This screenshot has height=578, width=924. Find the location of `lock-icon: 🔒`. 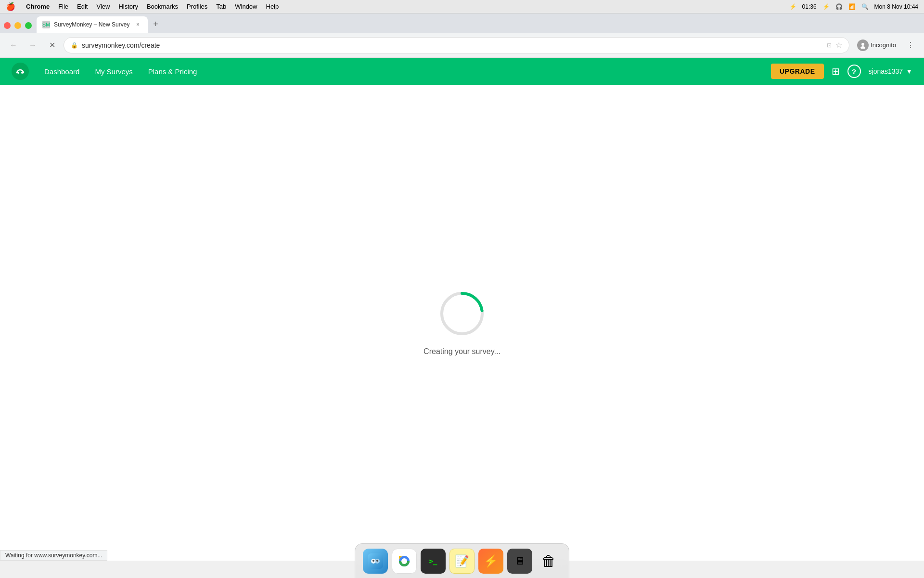

lock-icon: 🔒 is located at coordinates (74, 45).